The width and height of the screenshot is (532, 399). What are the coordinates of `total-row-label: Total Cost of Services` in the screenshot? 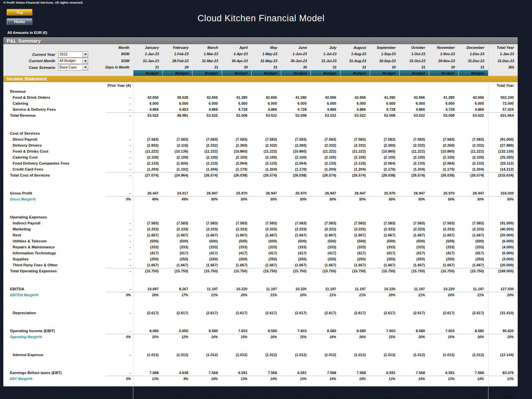 It's located at (55, 175).